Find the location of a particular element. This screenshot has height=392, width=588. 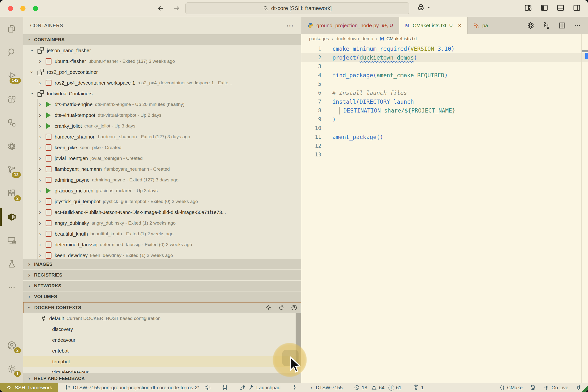

search-text: dt-core [SSH: framework] is located at coordinates (302, 8).